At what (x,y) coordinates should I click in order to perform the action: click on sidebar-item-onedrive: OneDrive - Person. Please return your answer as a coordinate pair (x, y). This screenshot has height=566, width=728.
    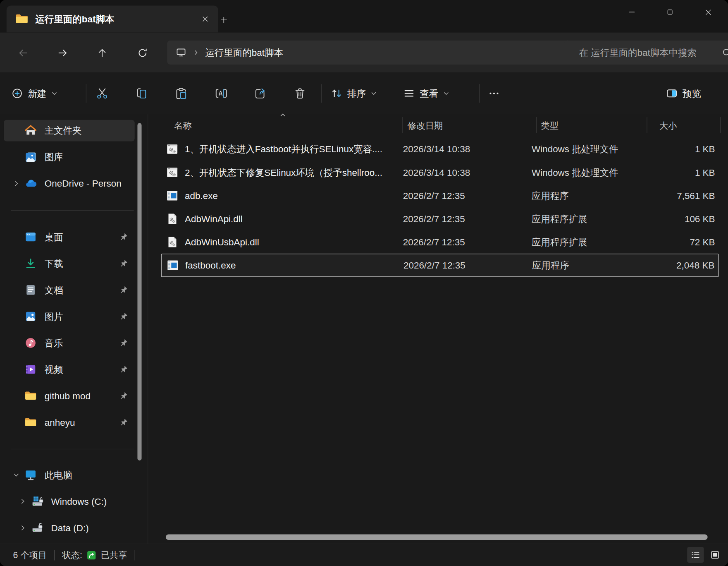
    Looking at the image, I should click on (69, 184).